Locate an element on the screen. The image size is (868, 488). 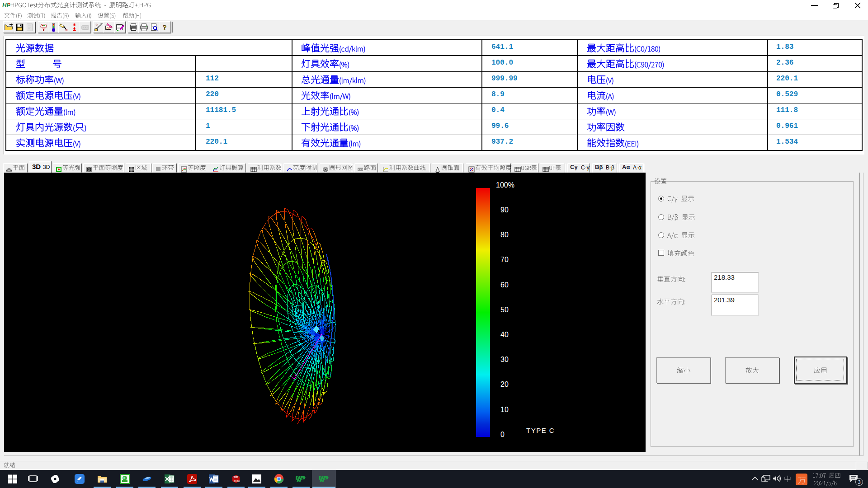
svg-text: SW is located at coordinates (236, 477).